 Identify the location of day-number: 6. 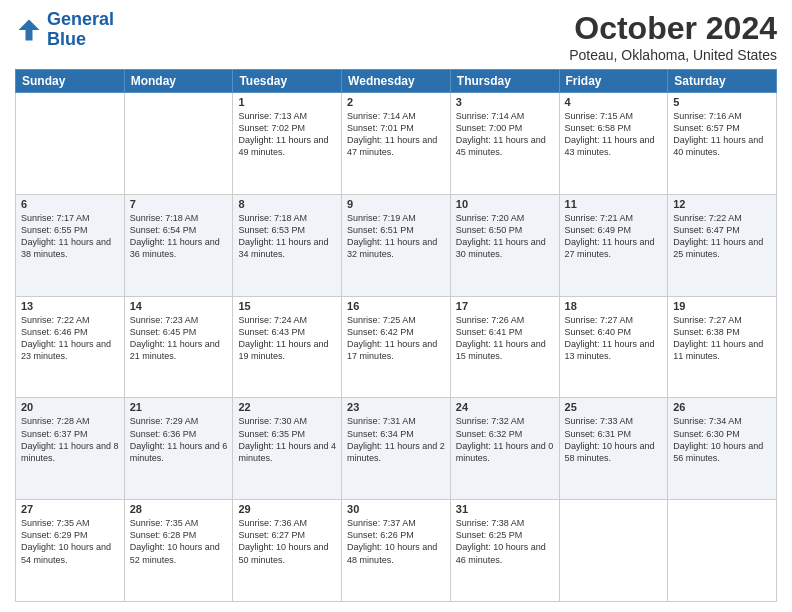
(70, 204).